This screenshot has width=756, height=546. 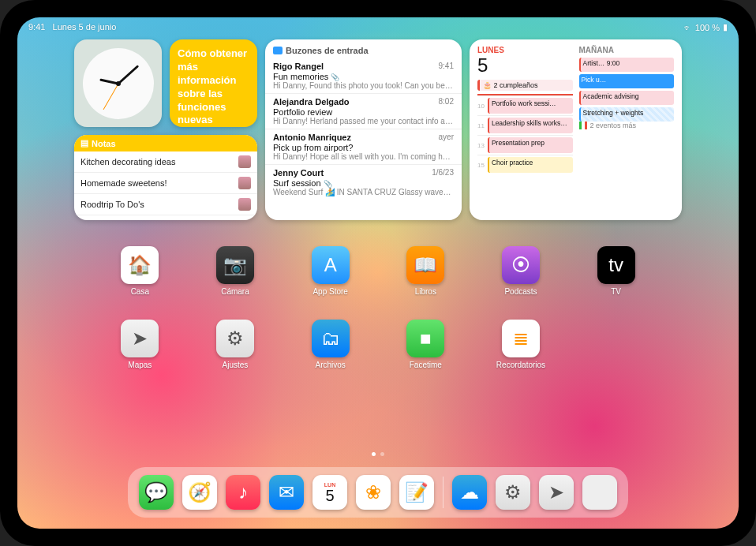 What do you see at coordinates (530, 106) in the screenshot?
I see `cal-event: Portfolio work sessi…` at bounding box center [530, 106].